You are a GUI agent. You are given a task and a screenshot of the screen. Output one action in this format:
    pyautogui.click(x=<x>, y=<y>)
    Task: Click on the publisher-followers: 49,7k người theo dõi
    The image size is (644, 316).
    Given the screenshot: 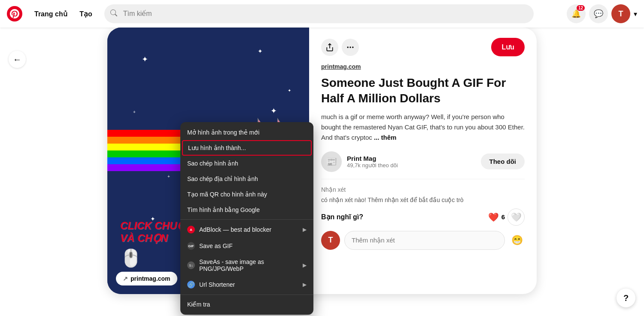 What is the action you would take?
    pyautogui.click(x=411, y=165)
    